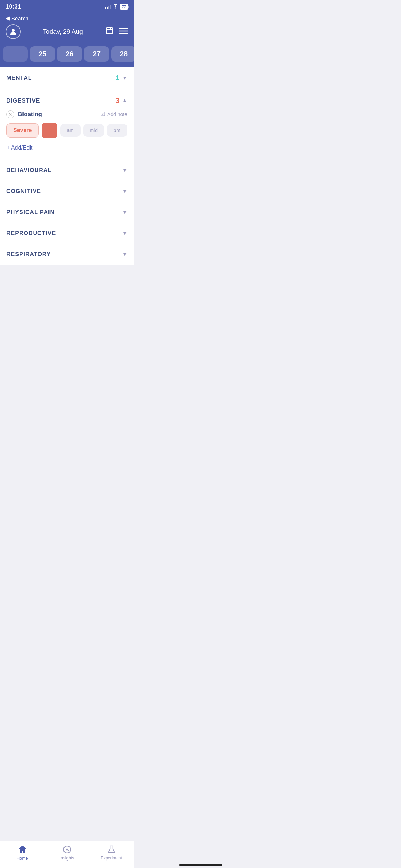  I want to click on category-cognitive-right: ▼, so click(125, 191).